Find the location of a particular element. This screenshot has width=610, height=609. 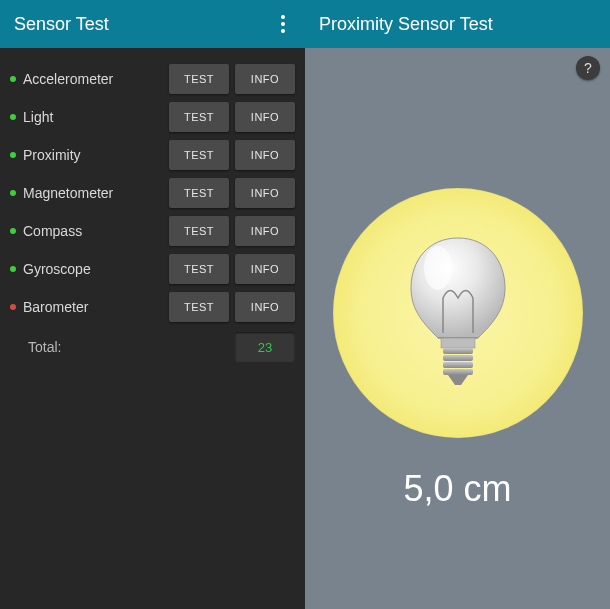

sensor-row: AccelerometerTESTINFO is located at coordinates (152, 79).